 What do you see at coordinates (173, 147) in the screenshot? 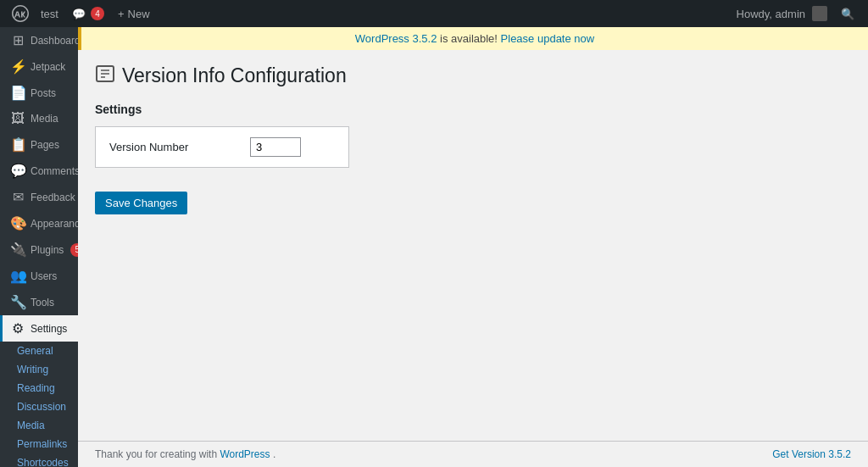
I see `version-number-label: Version Number` at bounding box center [173, 147].